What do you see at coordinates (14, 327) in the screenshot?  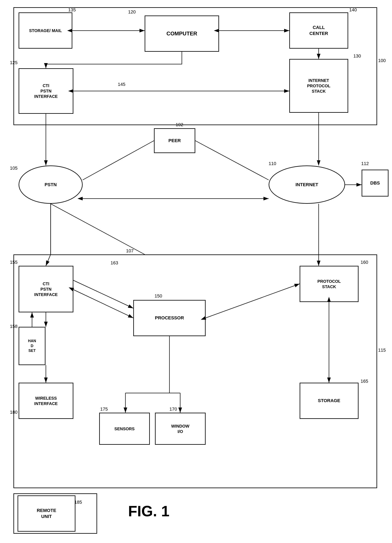 I see `ref-158: 158` at bounding box center [14, 327].